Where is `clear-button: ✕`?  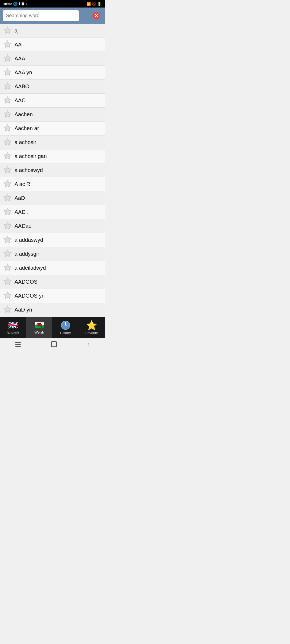 clear-button: ✕ is located at coordinates (96, 16).